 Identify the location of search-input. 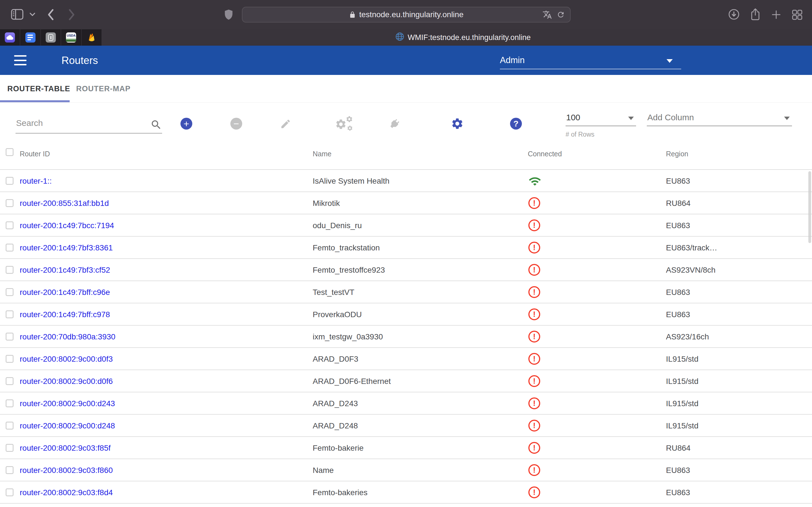
(78, 121).